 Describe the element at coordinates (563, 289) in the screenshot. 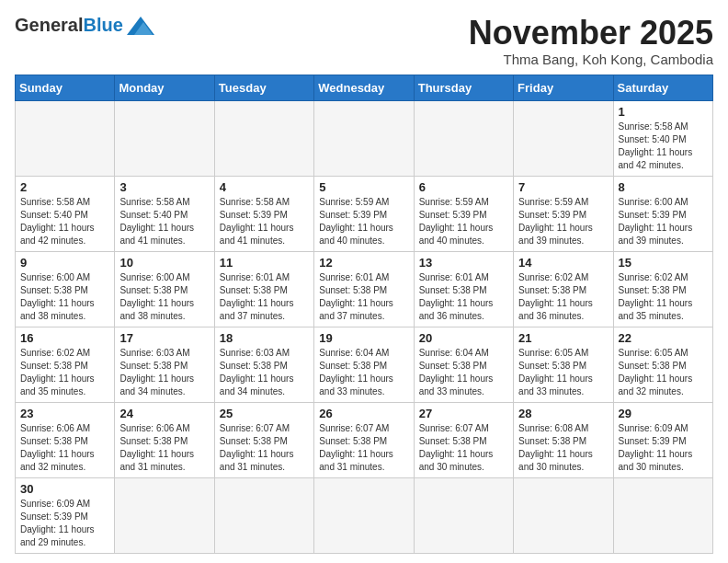

I see `day-cell-14: 14Sunrise: 6:02 AMSunset: 5:38 PMDayligh…` at that location.